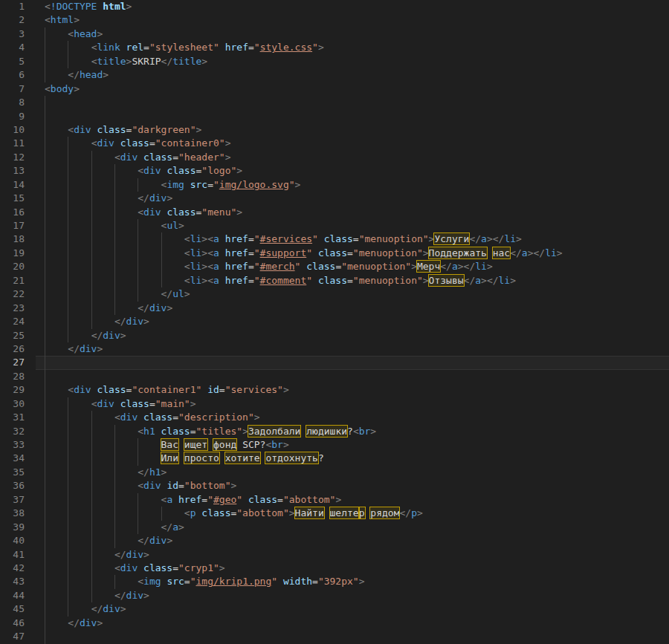 This screenshot has height=644, width=669. What do you see at coordinates (352, 500) in the screenshot?
I see `code-text: <a href="#geo" class="abottom">` at bounding box center [352, 500].